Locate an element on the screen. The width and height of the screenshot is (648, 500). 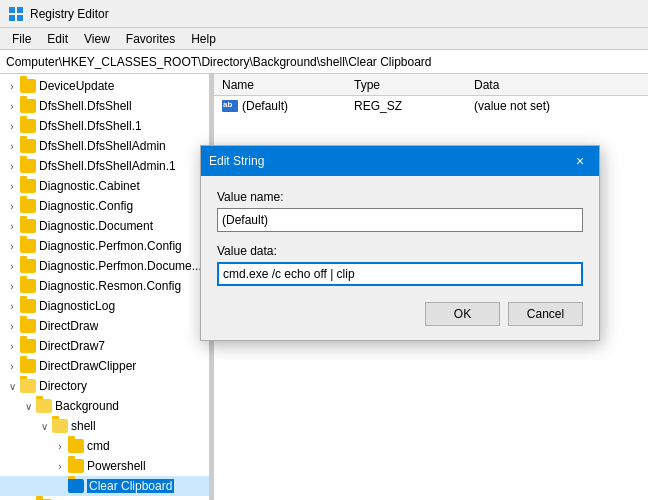
tree-item-clear-clipboard: Clear Clipboard is located at coordinates (104, 486).